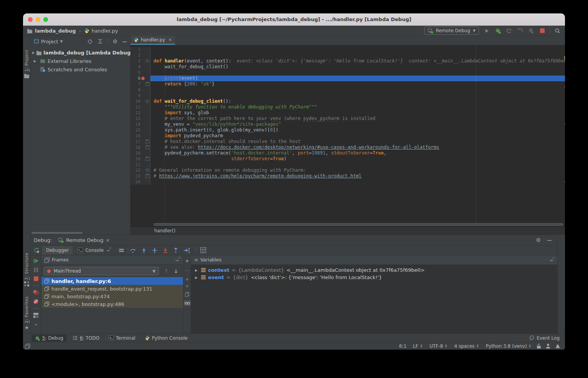  What do you see at coordinates (28, 346) in the screenshot?
I see `toolwindow-toggle-icon` at bounding box center [28, 346].